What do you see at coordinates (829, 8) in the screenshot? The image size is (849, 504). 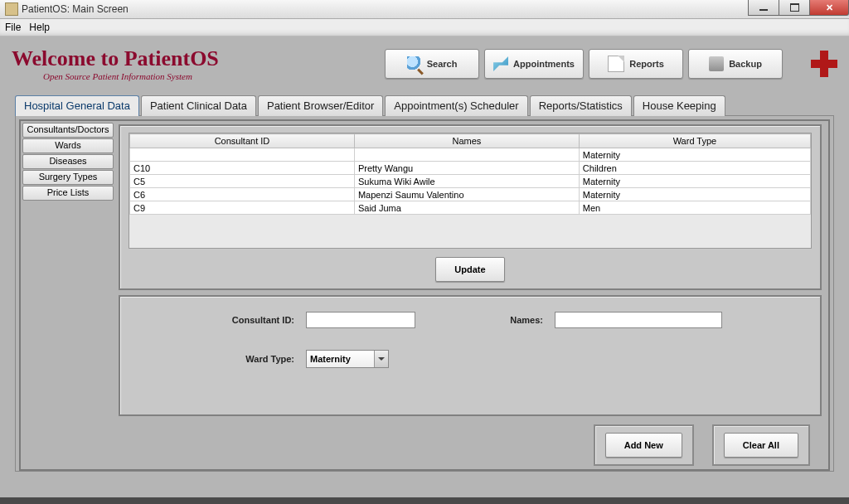 I see `close-button` at bounding box center [829, 8].